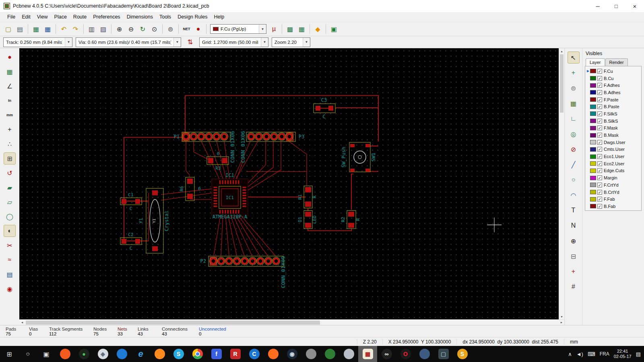 This screenshot has height=362, width=644. What do you see at coordinates (424, 354) in the screenshot?
I see `taskbar-app-blue2` at bounding box center [424, 354].